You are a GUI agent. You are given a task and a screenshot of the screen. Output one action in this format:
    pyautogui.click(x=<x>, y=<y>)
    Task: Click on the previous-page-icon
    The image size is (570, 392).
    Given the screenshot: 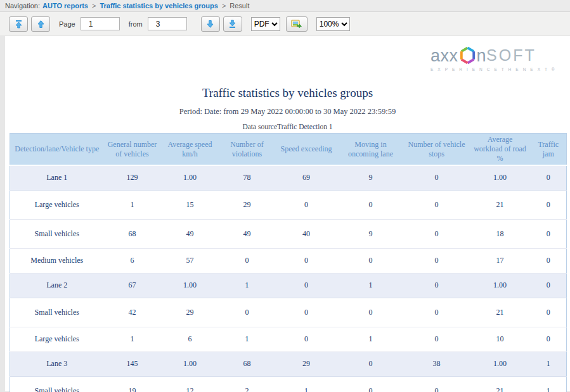 What is the action you would take?
    pyautogui.click(x=41, y=24)
    